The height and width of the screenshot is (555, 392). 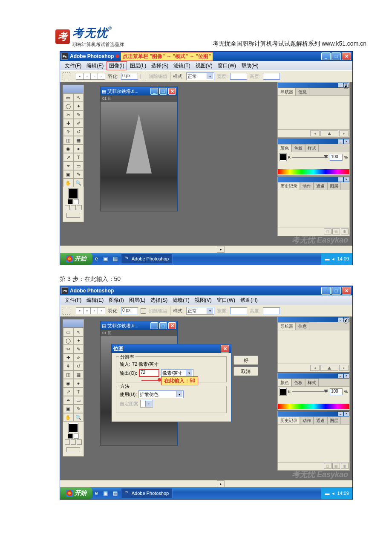 I want to click on marquee-icon, so click(x=66, y=311).